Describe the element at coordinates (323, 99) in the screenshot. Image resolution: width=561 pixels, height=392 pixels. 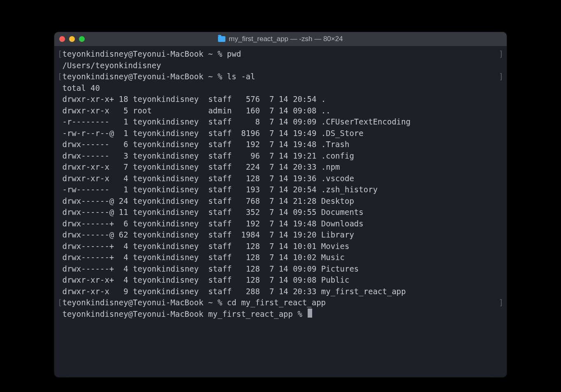
I see `ls-name: .` at that location.